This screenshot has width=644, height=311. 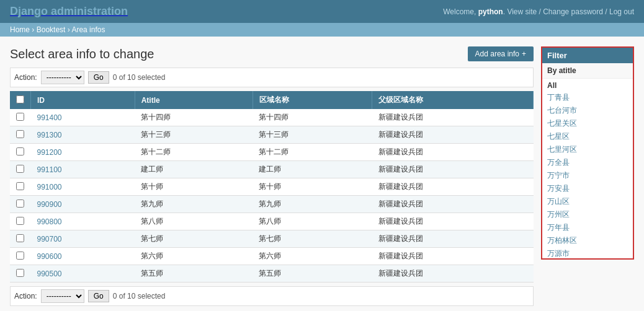 I want to click on row-area-name: 第九师, so click(x=313, y=204).